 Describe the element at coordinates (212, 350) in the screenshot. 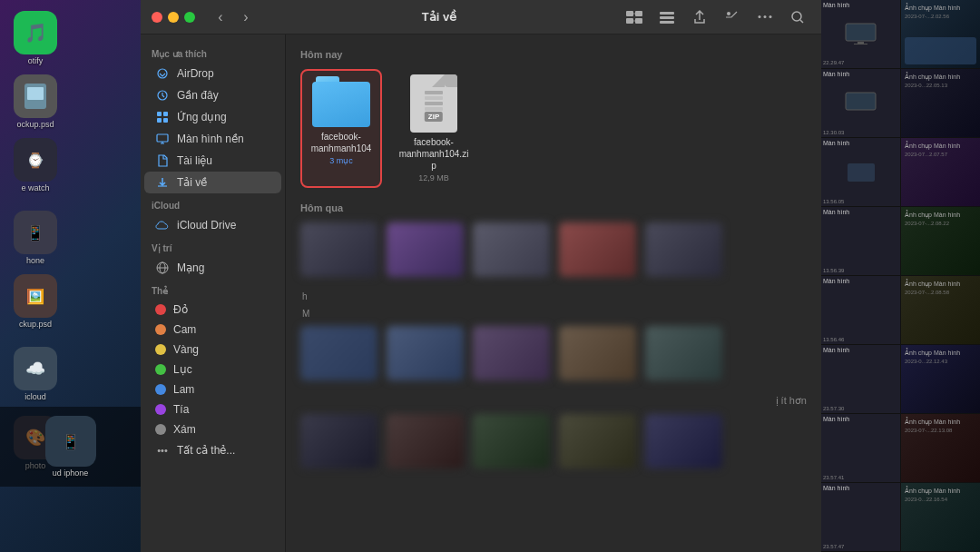

I see `sidebar-item-tag-yellow: Vàng` at that location.